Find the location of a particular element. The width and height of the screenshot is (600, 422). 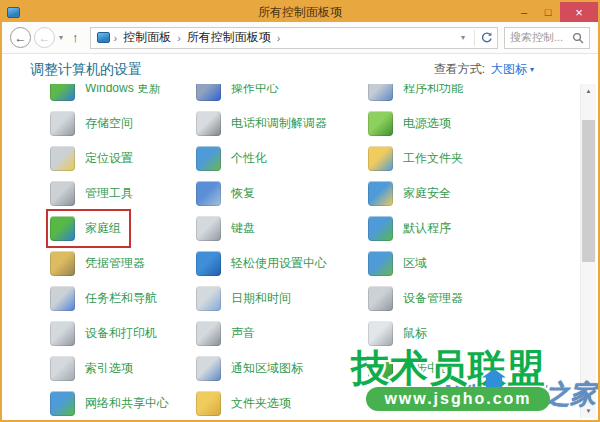

control-panel-item-5: 电话和调制解调器 is located at coordinates (264, 124).